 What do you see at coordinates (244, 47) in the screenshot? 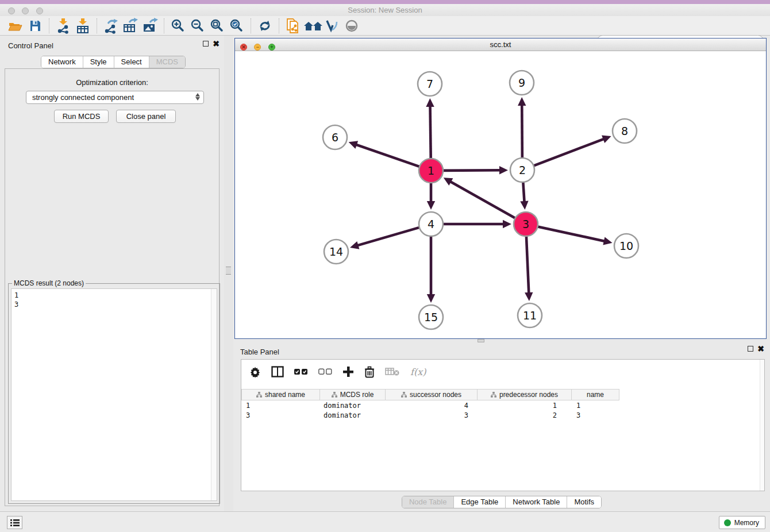
I see `frame-close-icon: ✕` at bounding box center [244, 47].